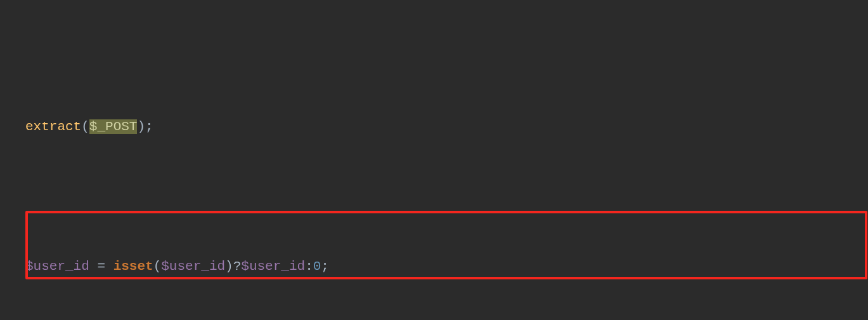 This screenshot has width=868, height=320. I want to click on func-extract: extract, so click(53, 127).